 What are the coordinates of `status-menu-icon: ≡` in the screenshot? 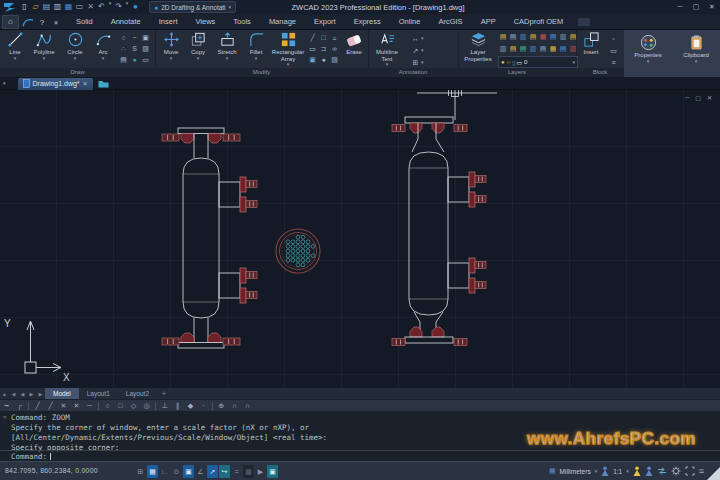 It's located at (702, 471).